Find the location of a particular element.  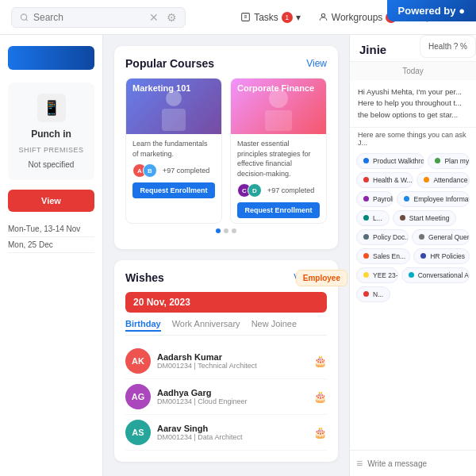

course-meta-1: A B +97 completed is located at coordinates (174, 171).